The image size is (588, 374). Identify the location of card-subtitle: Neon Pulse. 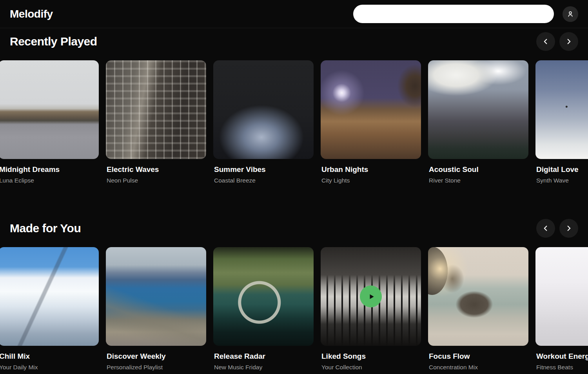
(156, 181).